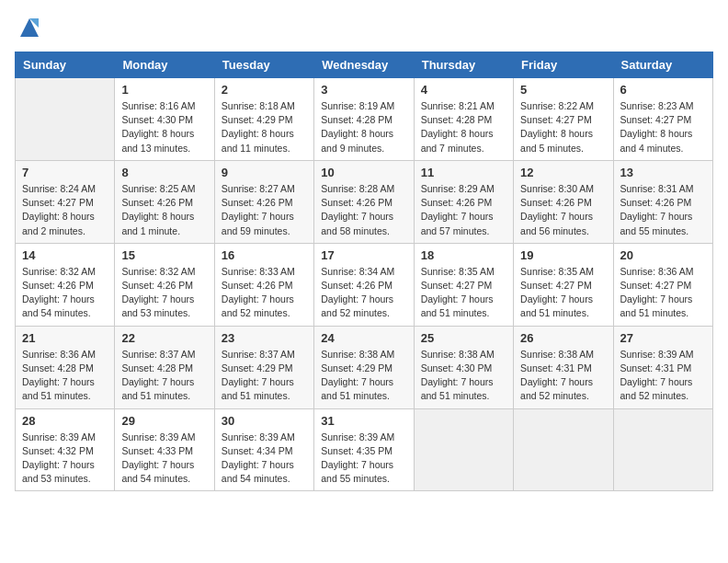 This screenshot has width=728, height=563. What do you see at coordinates (563, 367) in the screenshot?
I see `calendar-cell: 26Sunrise: 8:38 AMSunset: 4:31 PMDayligh…` at bounding box center [563, 367].